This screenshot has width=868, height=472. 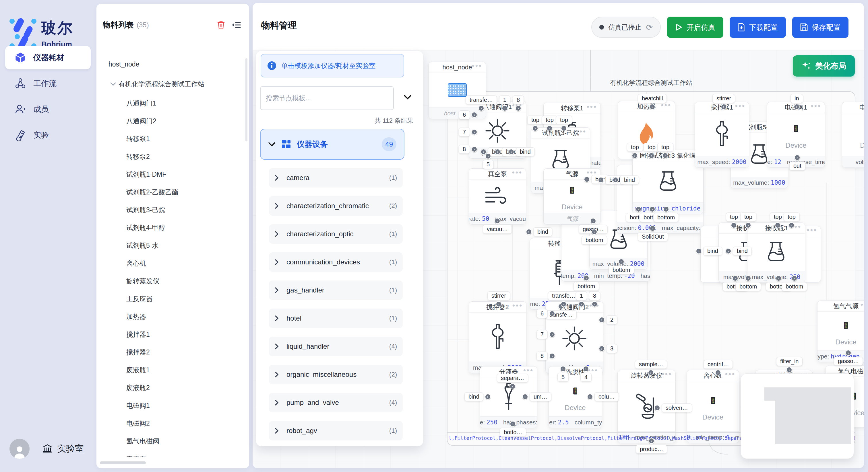 What do you see at coordinates (336, 290) in the screenshot?
I see `category-gas_handler: gas_handler(1)` at bounding box center [336, 290].